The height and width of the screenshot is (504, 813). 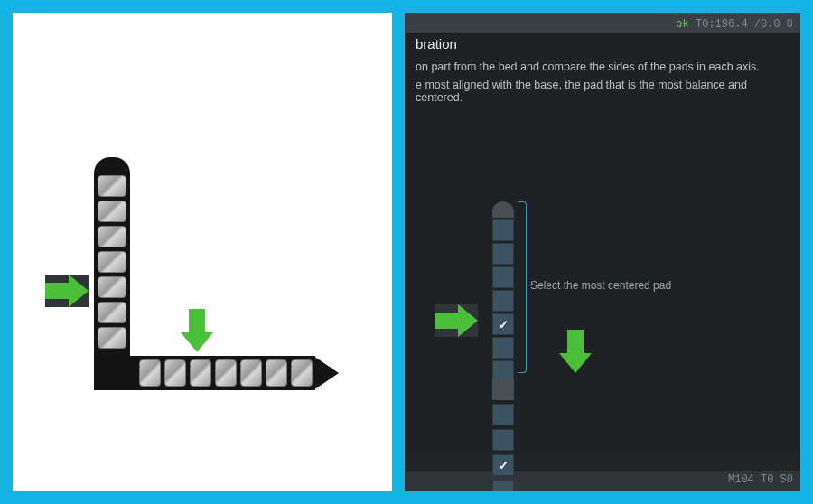 What do you see at coordinates (603, 43) in the screenshot?
I see `dialog-title: bration` at bounding box center [603, 43].